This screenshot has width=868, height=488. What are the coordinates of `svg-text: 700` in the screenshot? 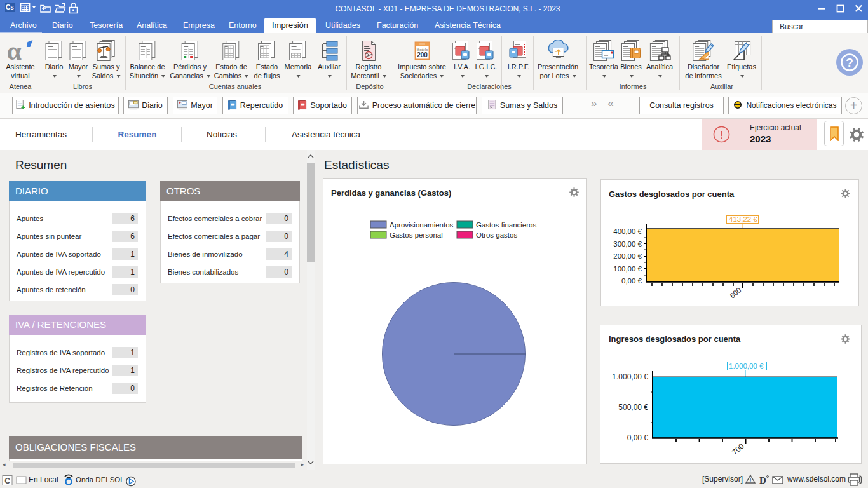 It's located at (738, 449).